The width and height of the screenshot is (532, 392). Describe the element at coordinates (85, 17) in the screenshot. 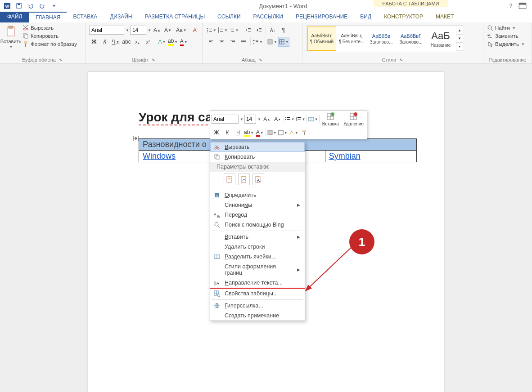

I see `tab-insert: ВСТАВКА` at that location.